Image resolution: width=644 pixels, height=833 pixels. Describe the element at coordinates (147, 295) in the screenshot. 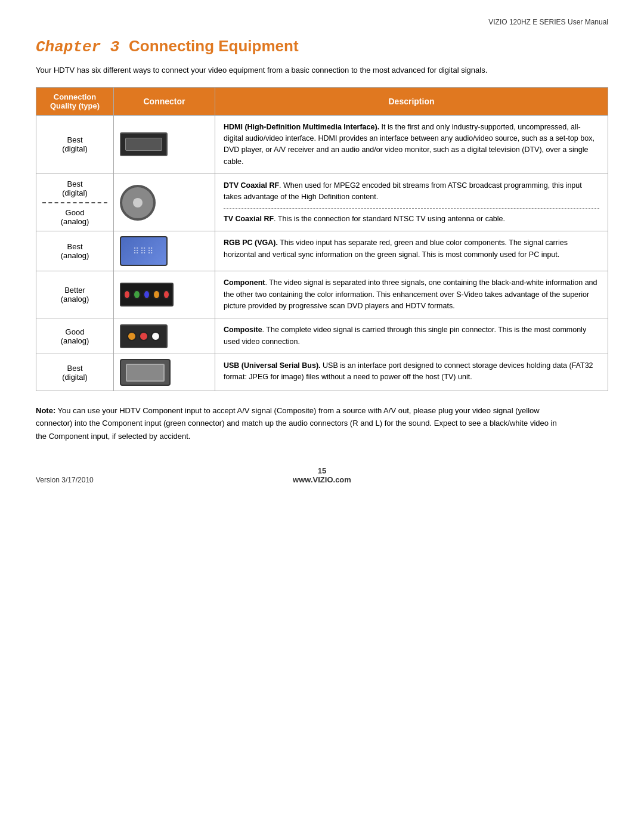

I see `component-connector-icon` at that location.